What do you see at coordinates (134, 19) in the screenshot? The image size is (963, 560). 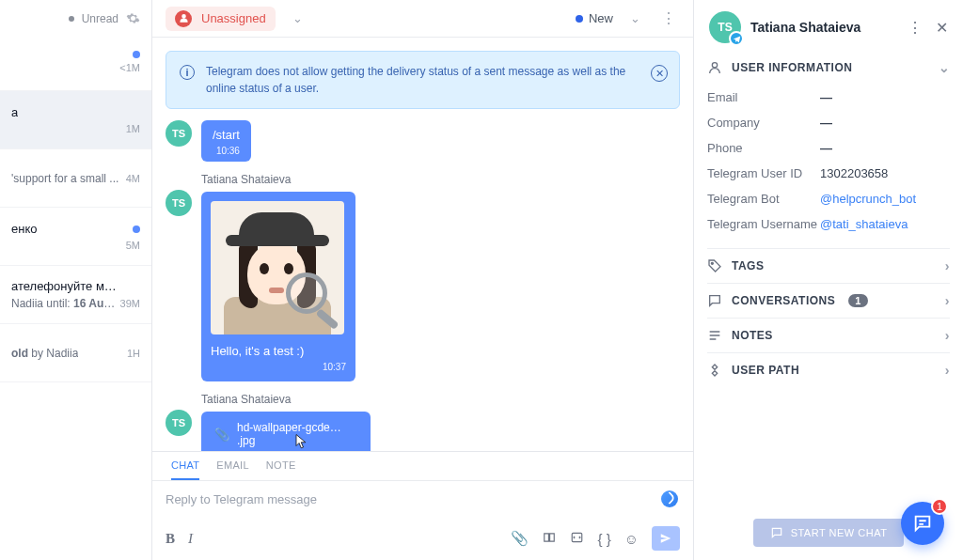 I see `gear-icon` at bounding box center [134, 19].